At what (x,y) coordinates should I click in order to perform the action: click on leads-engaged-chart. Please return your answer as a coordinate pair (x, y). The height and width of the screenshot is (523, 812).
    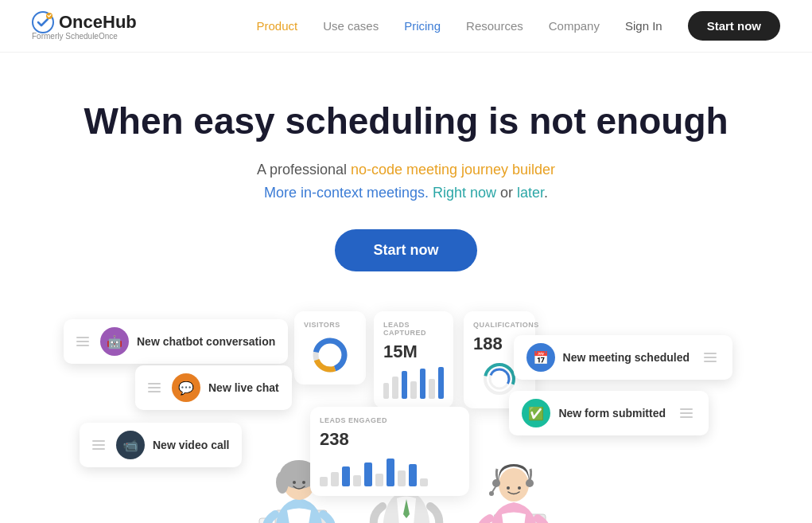
    Looking at the image, I should click on (390, 470).